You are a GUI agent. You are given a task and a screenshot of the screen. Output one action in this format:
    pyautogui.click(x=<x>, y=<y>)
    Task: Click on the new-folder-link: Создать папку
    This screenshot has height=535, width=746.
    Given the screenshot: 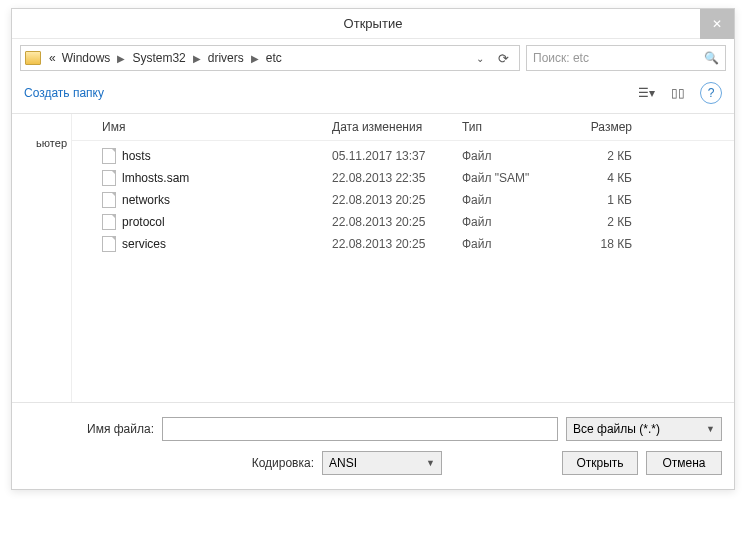 What is the action you would take?
    pyautogui.click(x=64, y=93)
    